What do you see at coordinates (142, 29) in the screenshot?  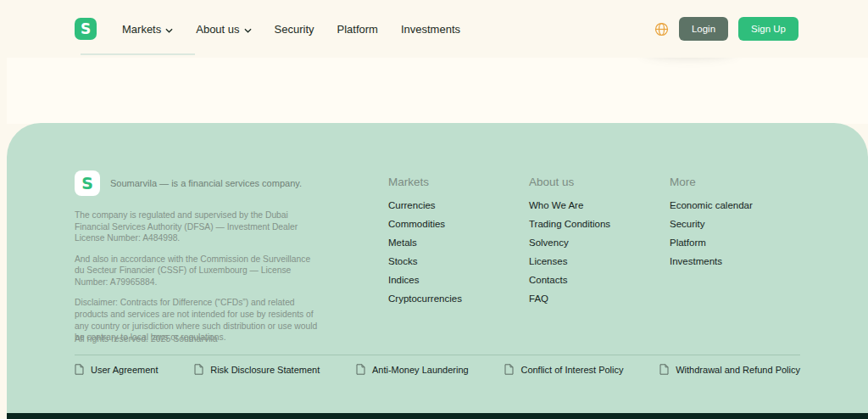 I see `nav-label: Markets` at bounding box center [142, 29].